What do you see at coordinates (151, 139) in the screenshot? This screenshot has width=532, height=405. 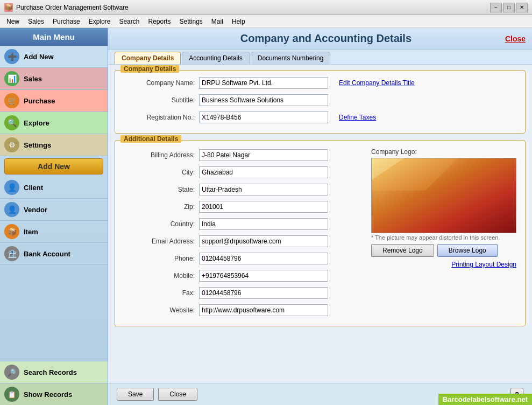 I see `additional-section-title: Additional Details` at bounding box center [151, 139].